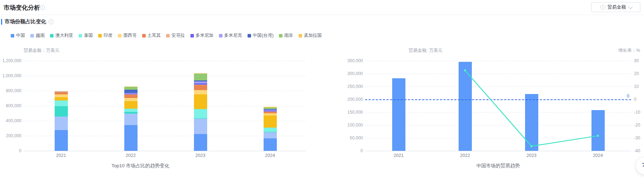  Describe the element at coordinates (43, 8) in the screenshot. I see `page-title-info-icon: i` at that location.